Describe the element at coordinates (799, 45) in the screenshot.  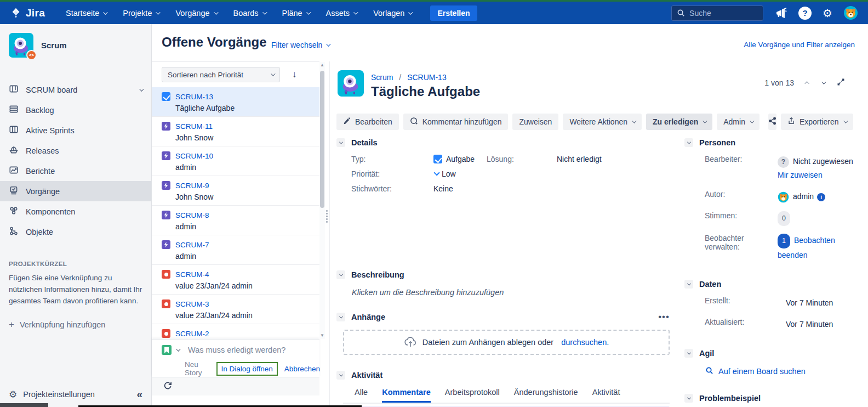
I see `all-filters-link: Alle Vorgänge und Filter anzeigen` at that location.